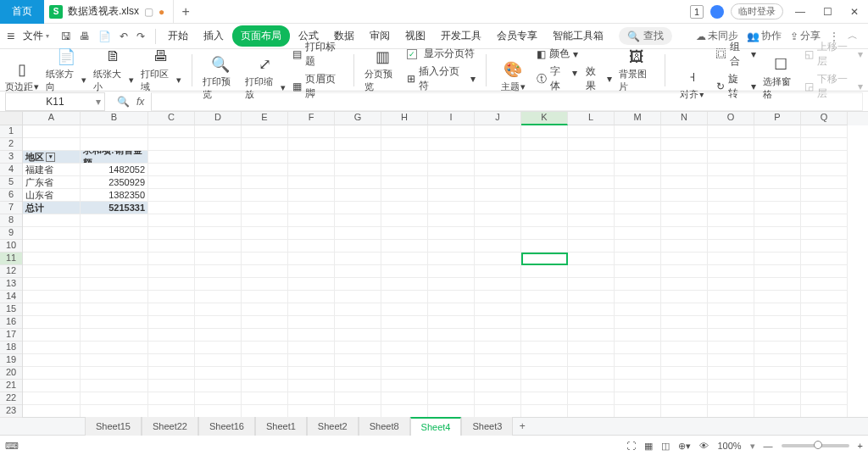  I want to click on cell-P1, so click(778, 132).